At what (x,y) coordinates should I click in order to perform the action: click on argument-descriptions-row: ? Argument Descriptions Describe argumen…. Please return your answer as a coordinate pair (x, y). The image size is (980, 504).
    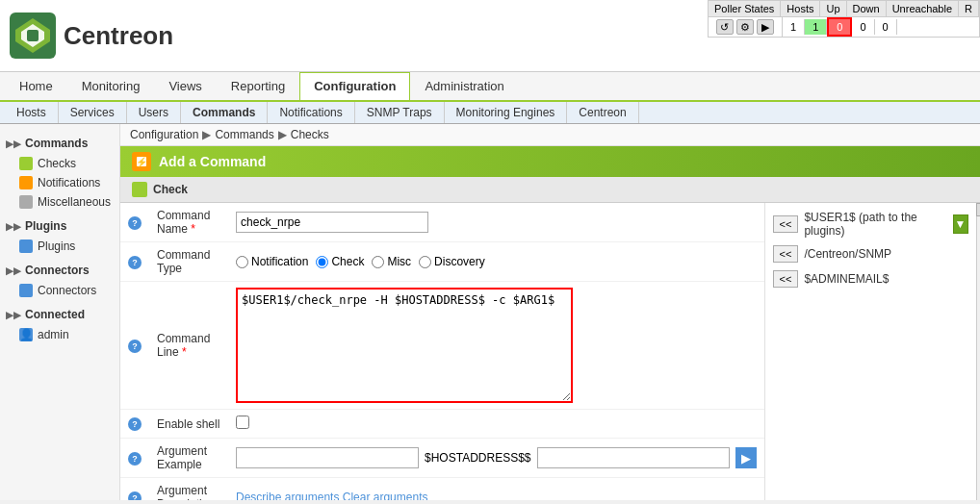
    Looking at the image, I should click on (443, 490).